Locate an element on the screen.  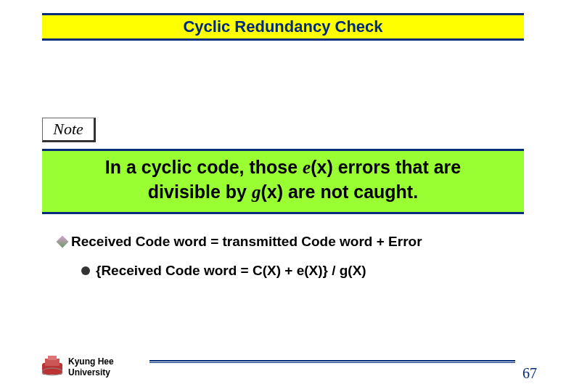
footer-divider is located at coordinates (332, 362).